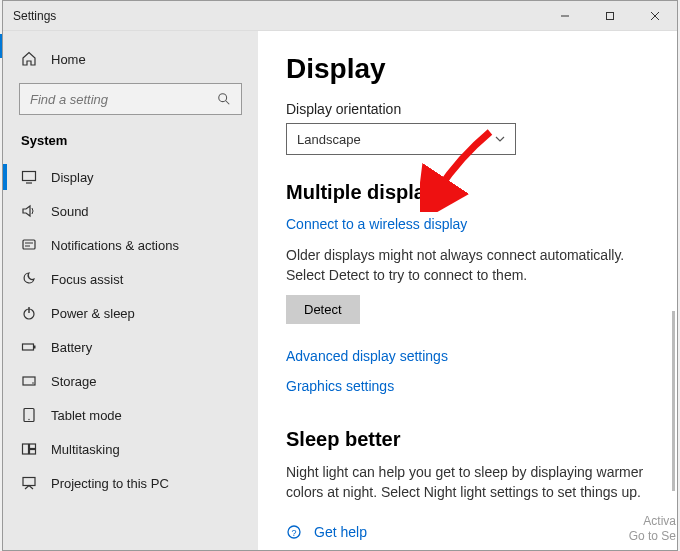 The width and height of the screenshot is (680, 551). I want to click on sidebar-item-battery: Battery, so click(130, 347).